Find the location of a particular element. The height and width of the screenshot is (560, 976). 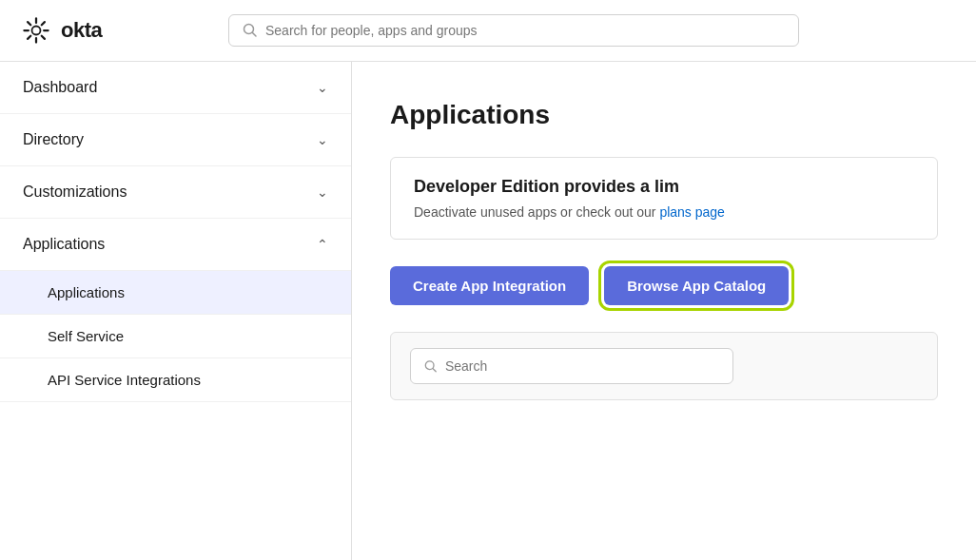

sidebar-item-applications: Applications ⌃ is located at coordinates (175, 245).